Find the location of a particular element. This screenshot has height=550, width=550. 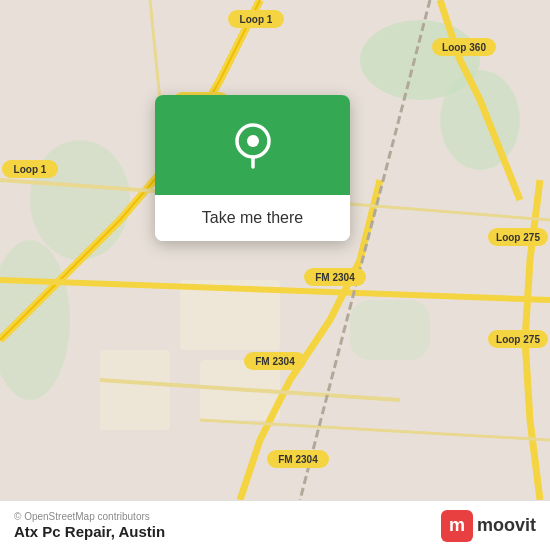

take-me-there-button: Take me there is located at coordinates (252, 218).